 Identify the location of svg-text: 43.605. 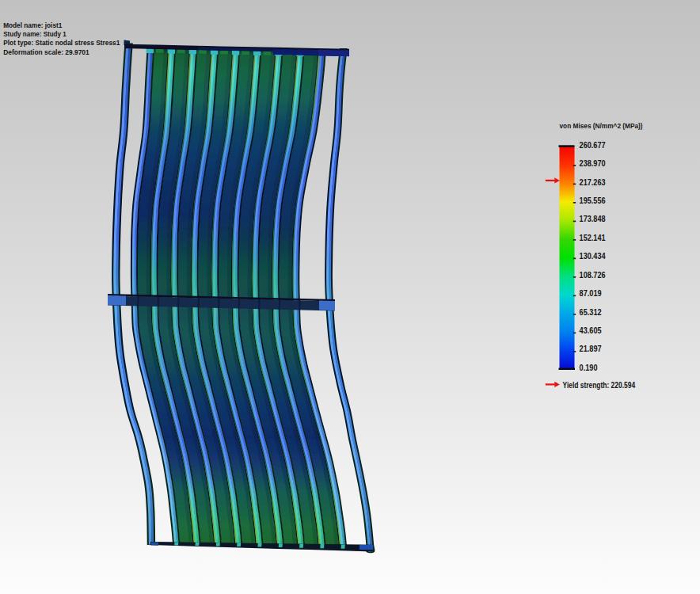
(591, 330).